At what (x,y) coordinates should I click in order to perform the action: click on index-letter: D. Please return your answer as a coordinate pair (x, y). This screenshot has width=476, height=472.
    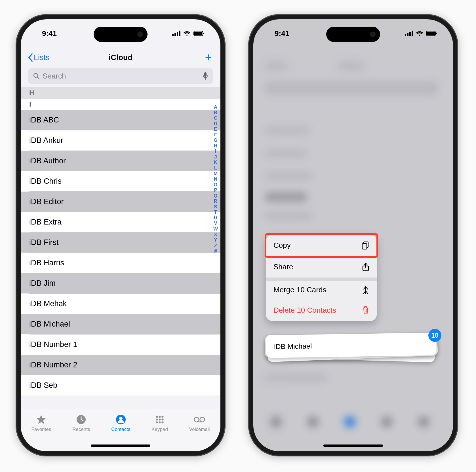
    Looking at the image, I should click on (216, 124).